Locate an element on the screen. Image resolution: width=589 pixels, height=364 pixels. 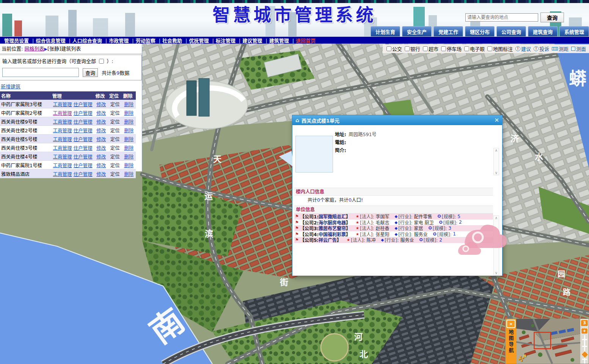
map-search-input is located at coordinates (502, 17).